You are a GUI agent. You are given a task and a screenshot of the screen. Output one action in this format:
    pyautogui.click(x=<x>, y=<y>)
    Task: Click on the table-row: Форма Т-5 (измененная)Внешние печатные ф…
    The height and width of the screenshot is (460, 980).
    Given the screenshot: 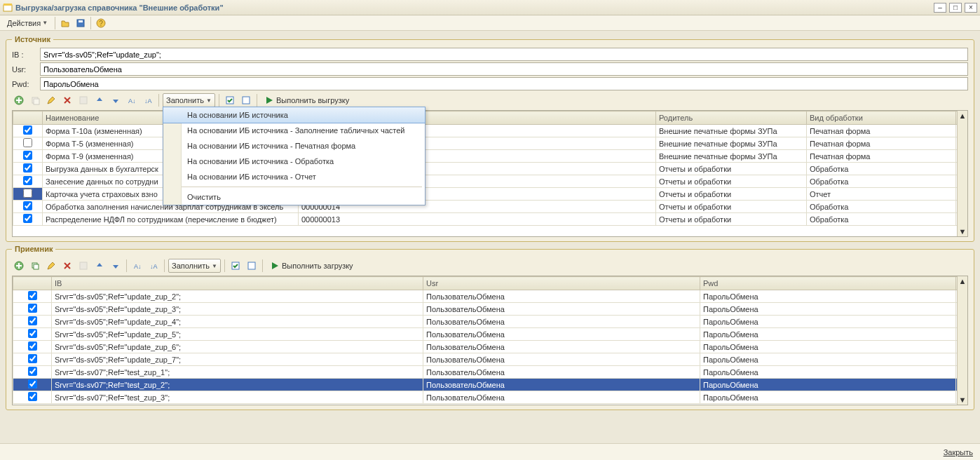 What is the action you would take?
    pyautogui.click(x=491, y=144)
    